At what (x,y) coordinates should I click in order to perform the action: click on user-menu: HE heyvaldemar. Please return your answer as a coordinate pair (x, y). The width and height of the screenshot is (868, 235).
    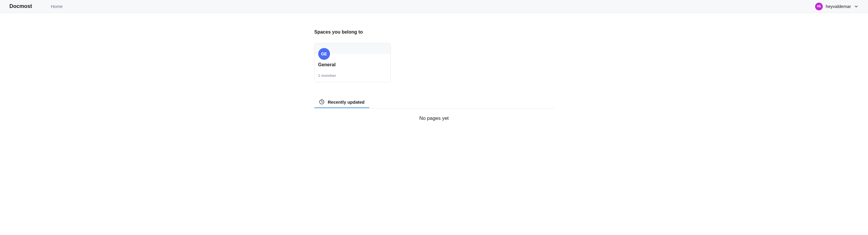
    Looking at the image, I should click on (837, 7).